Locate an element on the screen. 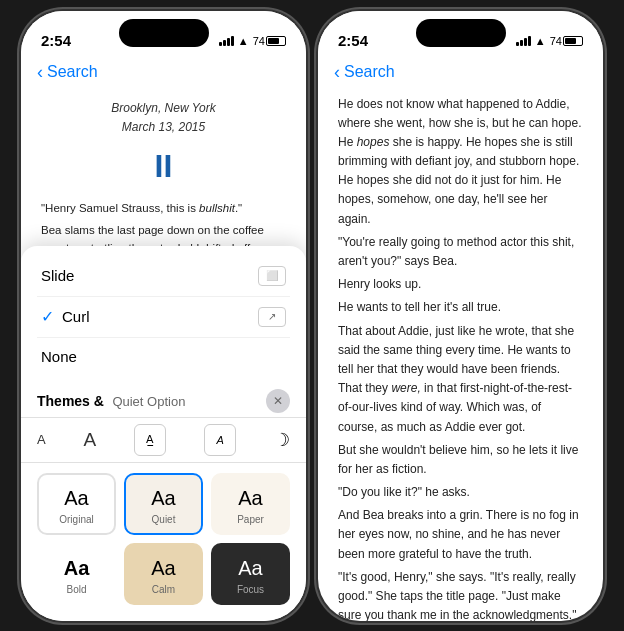 The width and height of the screenshot is (624, 631). theme-aa-paper: Aa is located at coordinates (250, 498).